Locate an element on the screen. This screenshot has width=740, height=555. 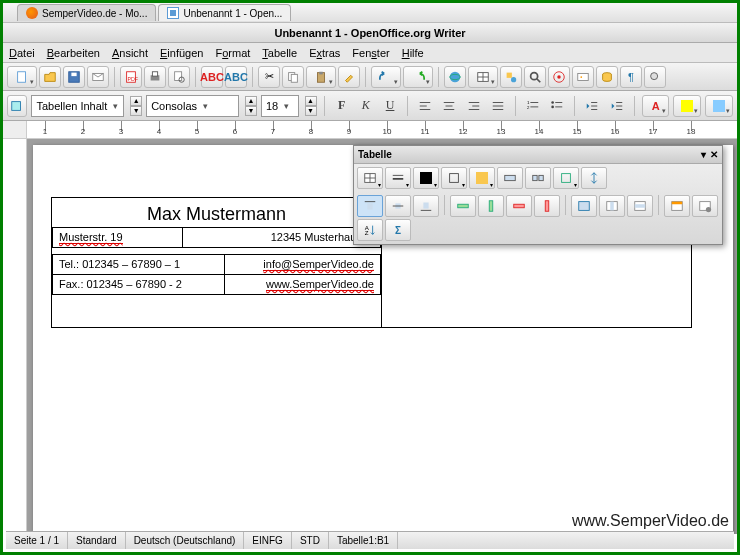
browser-tab-firefox: SemperVideo.de - Mo... is located at coordinates (86, 12).